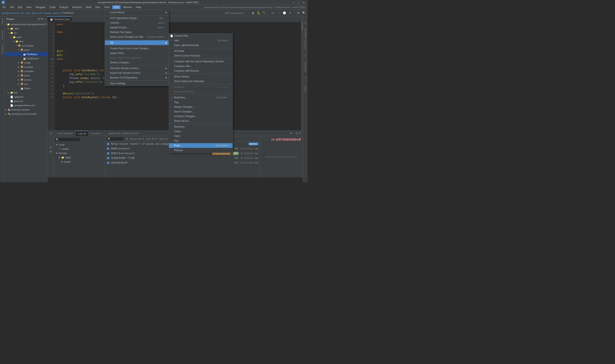 This screenshot has width=615, height=364. Describe the element at coordinates (186, 116) in the screenshot. I see `menu-label: UnStash Changes...` at that location.